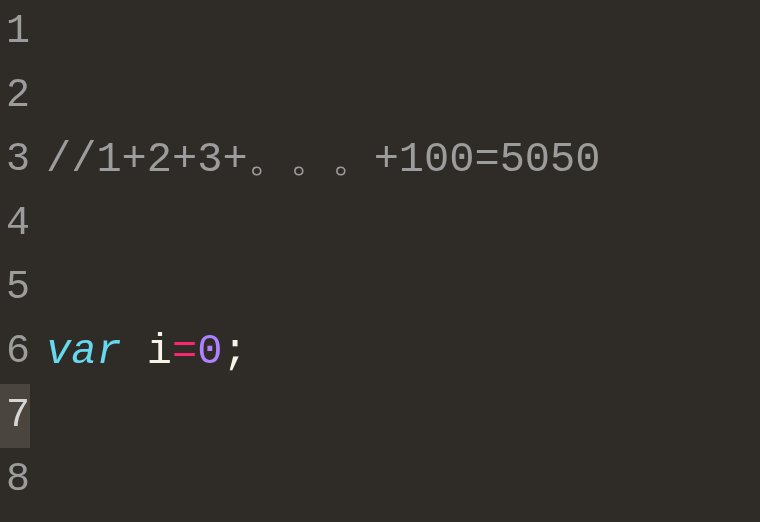  Describe the element at coordinates (15, 224) in the screenshot. I see `line-number: 4` at that location.